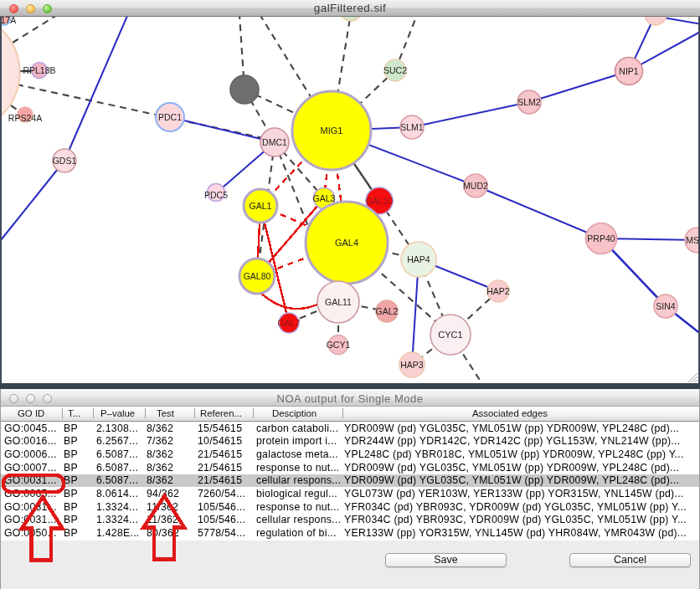 This screenshot has width=700, height=589. What do you see at coordinates (450, 335) in the screenshot?
I see `svg-text: CYC1` at bounding box center [450, 335].